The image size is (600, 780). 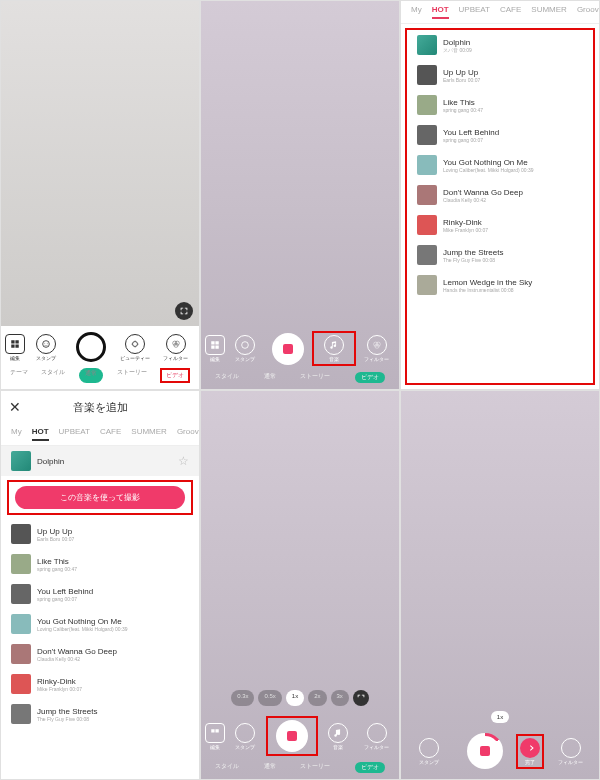 What do you see at coordinates (100, 407) in the screenshot?
I see `music-header: ✕ 音楽を追加` at bounding box center [100, 407].